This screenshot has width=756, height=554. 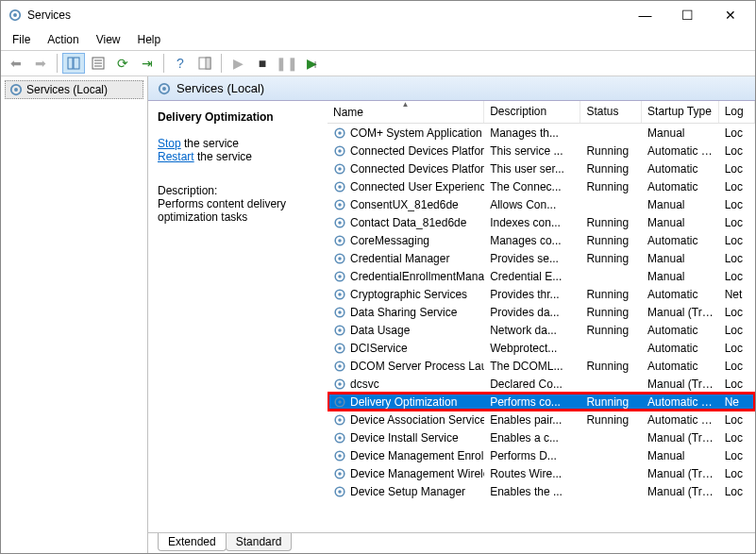 What do you see at coordinates (532, 133) in the screenshot?
I see `service-description: Manages th...` at bounding box center [532, 133].